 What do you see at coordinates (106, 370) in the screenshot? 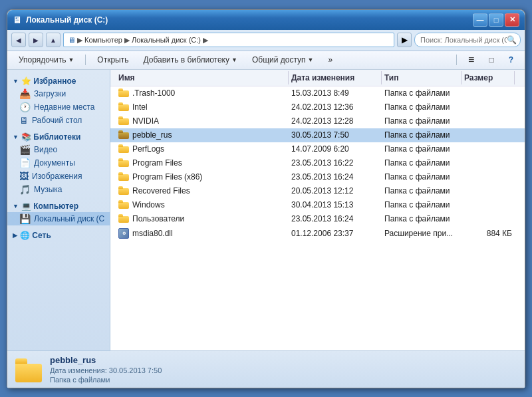
I see `status-info: pebble_rus Дата изменения: 30.05.2013 7:…` at bounding box center [106, 370].